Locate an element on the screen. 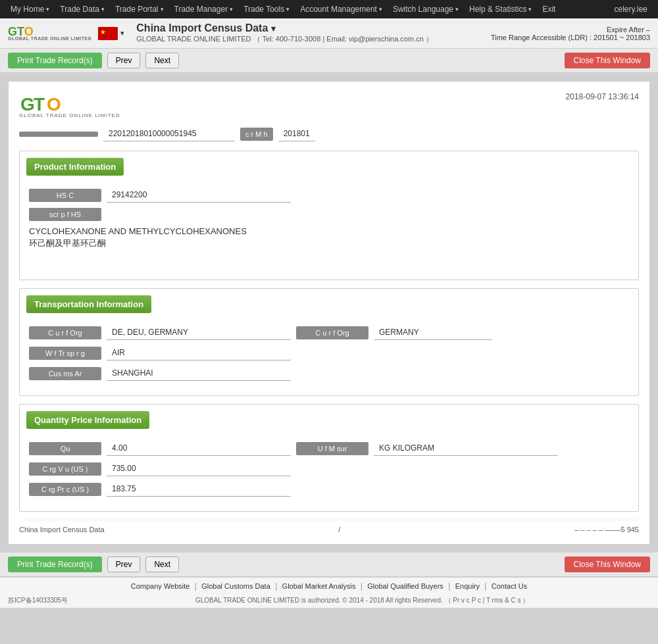 This screenshot has height=644, width=658. transport-mode-value: AIR is located at coordinates (199, 353).